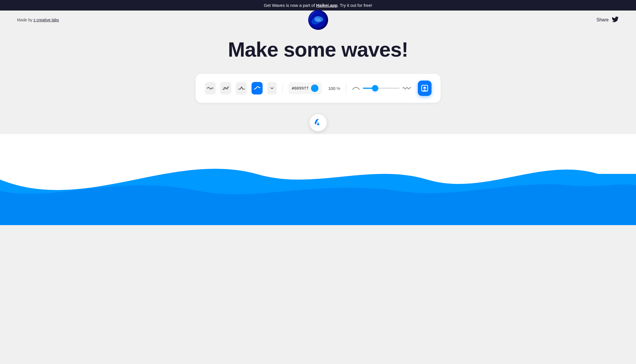 The height and width of the screenshot is (364, 636). I want to click on share-label: Share, so click(603, 20).